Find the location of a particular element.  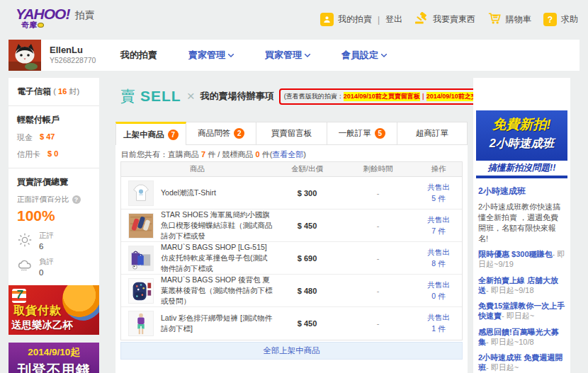

negative-label: 負評 is located at coordinates (47, 262).